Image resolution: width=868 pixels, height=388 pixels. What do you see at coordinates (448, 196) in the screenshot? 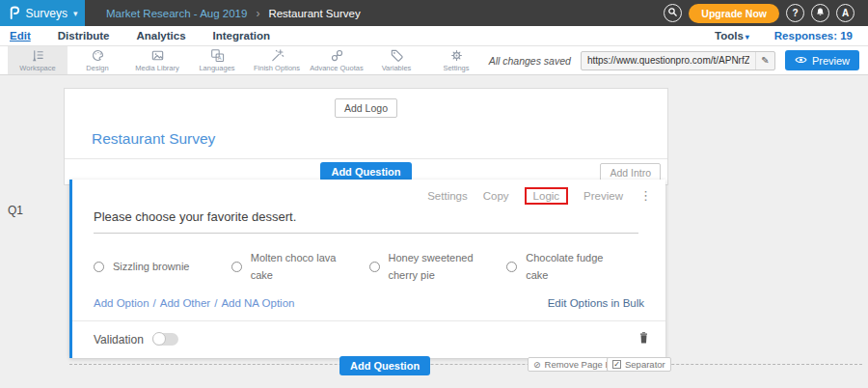
I see `question-settings-link: Settings` at bounding box center [448, 196].